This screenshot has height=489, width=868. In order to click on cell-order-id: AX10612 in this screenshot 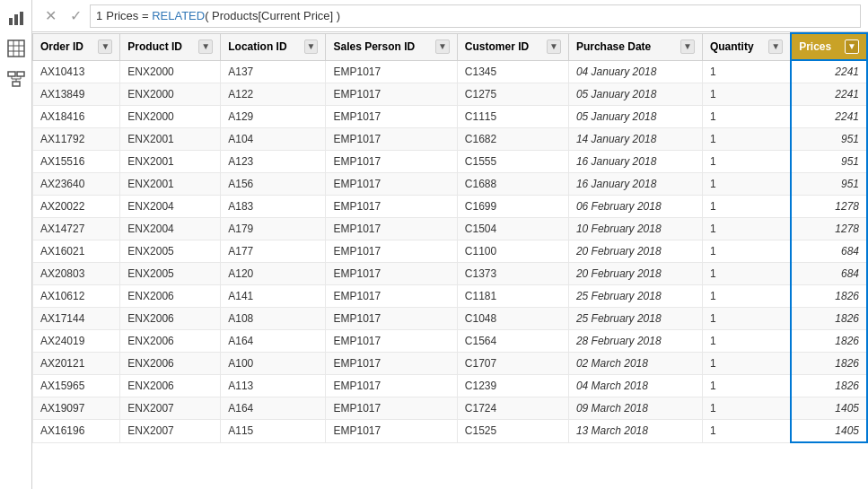, I will do `click(77, 296)`.